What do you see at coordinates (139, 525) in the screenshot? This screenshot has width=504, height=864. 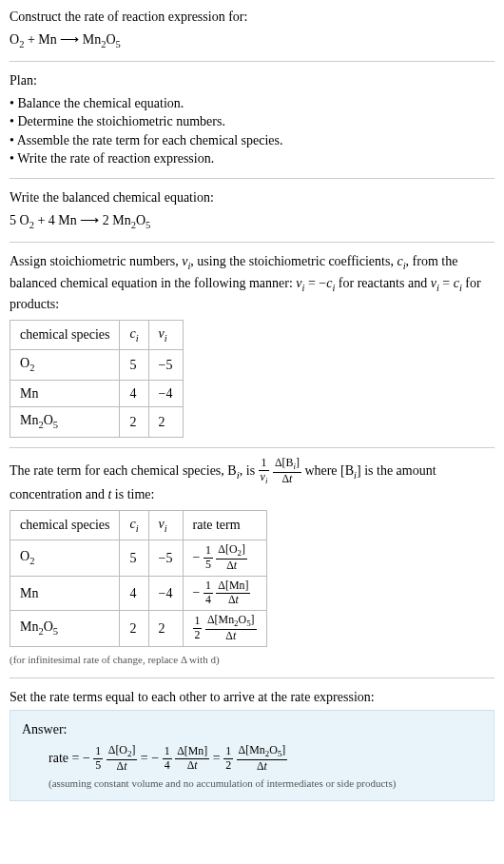 I see `table-header-row: chemical species ci νi rate term` at bounding box center [139, 525].